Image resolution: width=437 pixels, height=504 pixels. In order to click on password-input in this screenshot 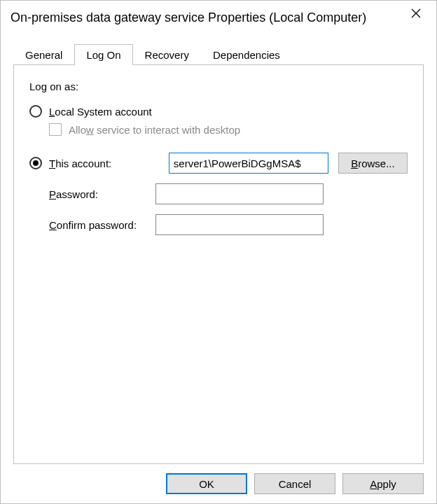, I will do `click(240, 194)`.